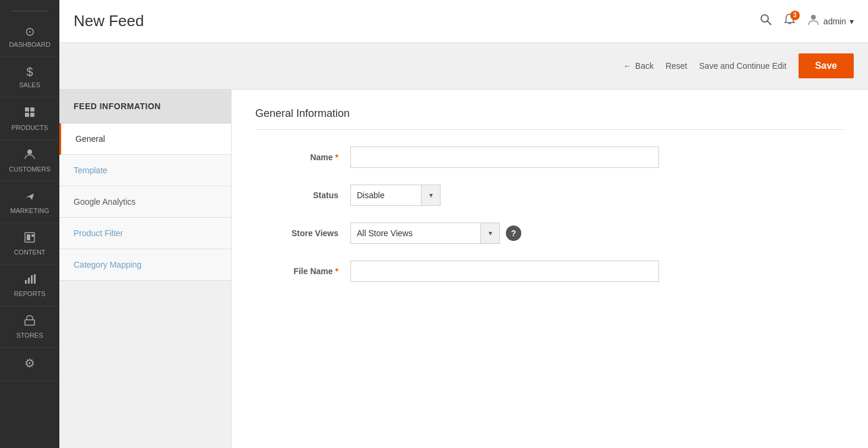 This screenshot has height=448, width=868. What do you see at coordinates (677, 66) in the screenshot?
I see `reset-button: Reset` at bounding box center [677, 66].